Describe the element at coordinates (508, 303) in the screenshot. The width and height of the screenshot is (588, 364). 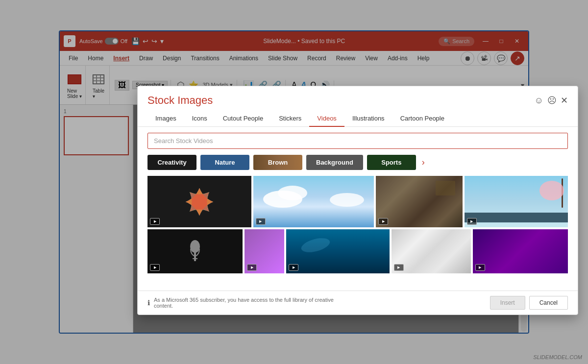
I see `insert-button: Insert` at that location.